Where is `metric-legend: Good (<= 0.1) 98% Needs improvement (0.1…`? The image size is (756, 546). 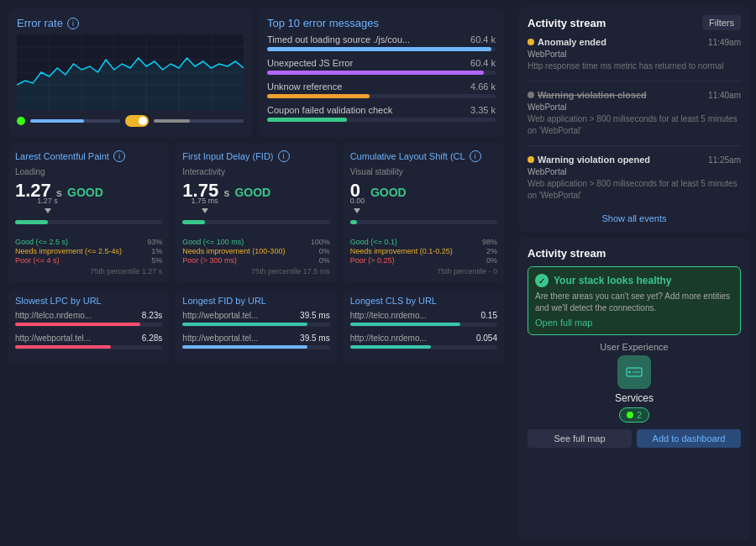
metric-legend: Good (<= 0.1) 98% Needs improvement (0.1… is located at coordinates (423, 251).